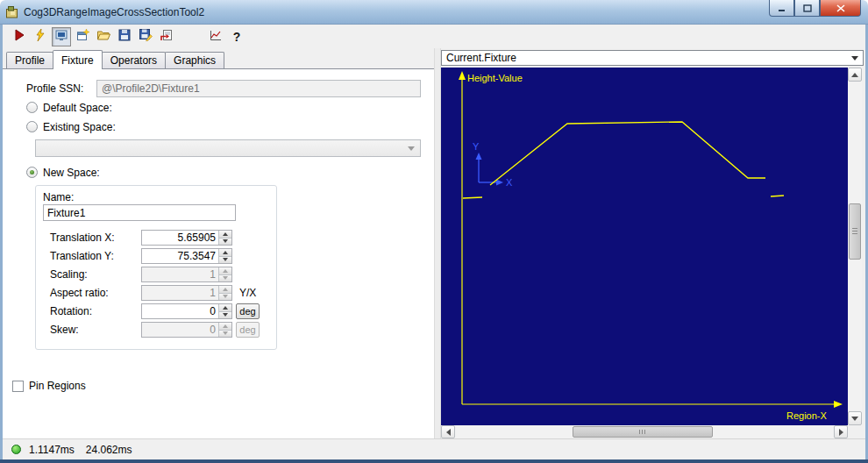 The width and height of the screenshot is (868, 463). Describe the element at coordinates (114, 12) in the screenshot. I see `window-title: Cog3DRangeImageCrossSectionTool2` at that location.